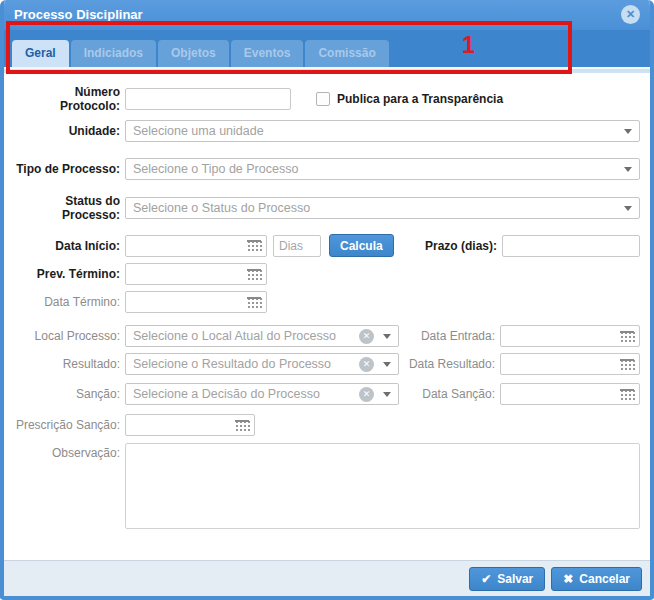 This screenshot has height=600, width=654. Describe the element at coordinates (67, 394) in the screenshot. I see `sancao-label: Sanção:` at that location.